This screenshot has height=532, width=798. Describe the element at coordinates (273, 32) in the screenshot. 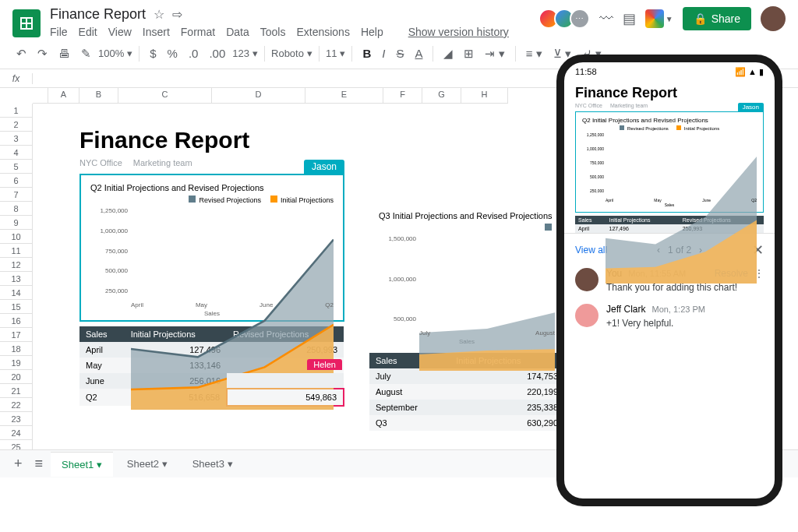

I see `menu-tools: Tools` at that location.